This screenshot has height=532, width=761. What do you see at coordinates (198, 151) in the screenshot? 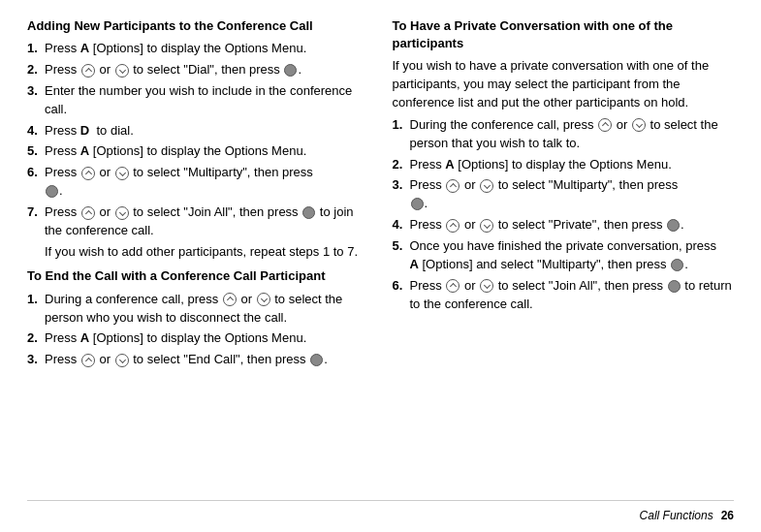
I see `list-item: 5. Press A [Options] to display the Opti…` at bounding box center [198, 151].